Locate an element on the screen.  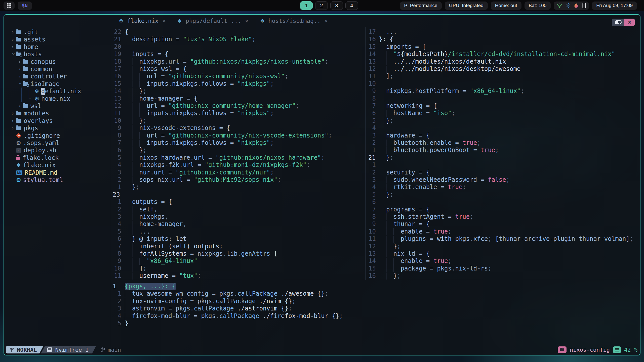
tree-item-overlays: ›overlays is located at coordinates (57, 121).